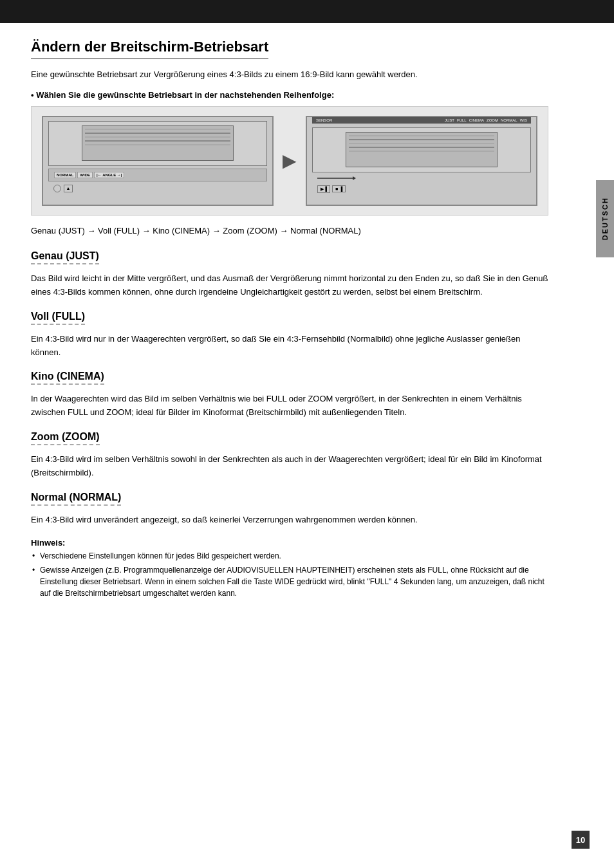 This screenshot has width=614, height=868. Describe the element at coordinates (324, 120) in the screenshot. I see `sensor-label: SENSOR` at that location.